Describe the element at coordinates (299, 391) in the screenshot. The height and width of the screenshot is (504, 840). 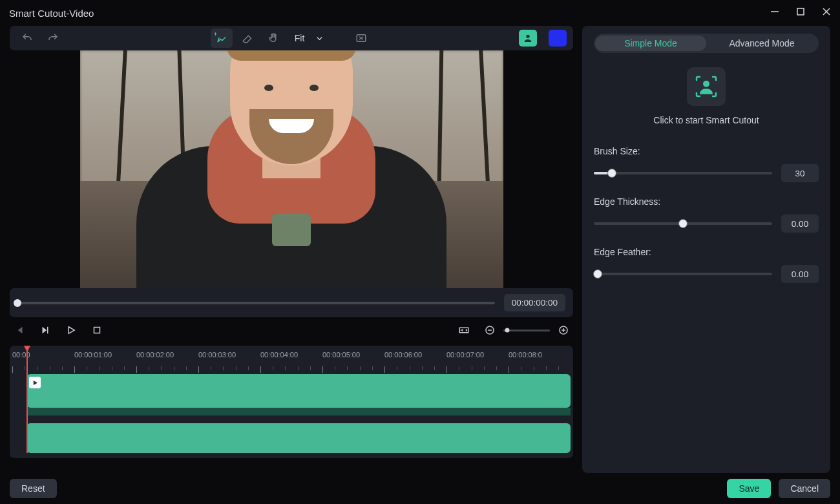
I see `video-clip-track` at that location.